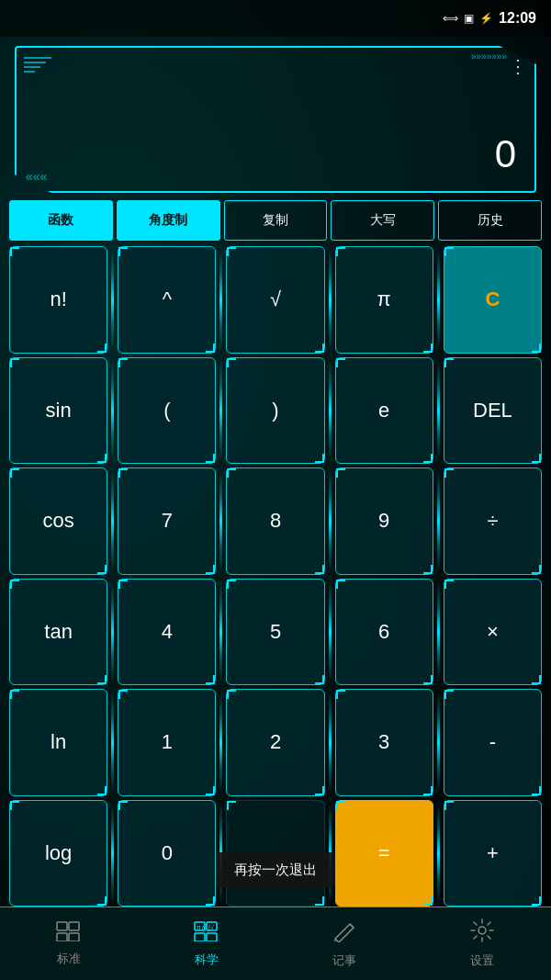  Describe the element at coordinates (276, 742) in the screenshot. I see `calc-row-5: ln 1 2 3 -` at that location.